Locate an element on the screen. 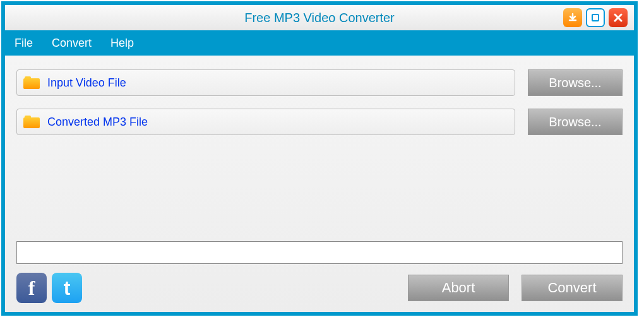  titlebar: Free MP3 Video Converter is located at coordinates (319, 18).